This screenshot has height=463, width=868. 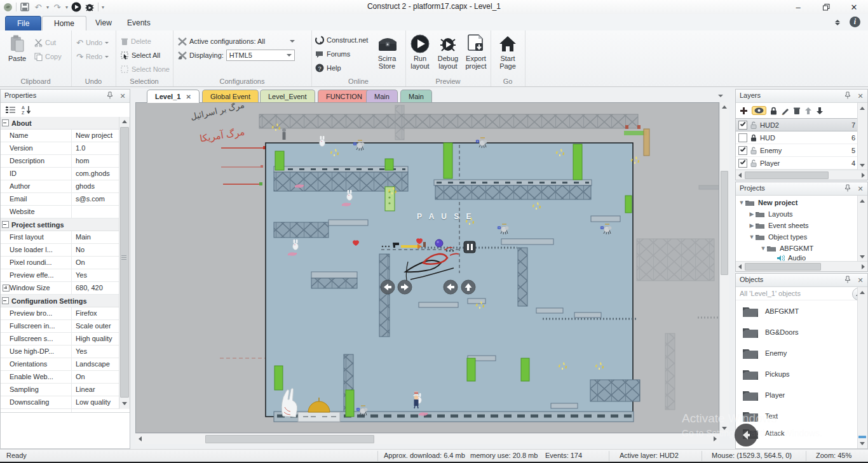 What do you see at coordinates (60, 288) in the screenshot?
I see `property-row-window-size: Window Size680, 420` at bounding box center [60, 288].